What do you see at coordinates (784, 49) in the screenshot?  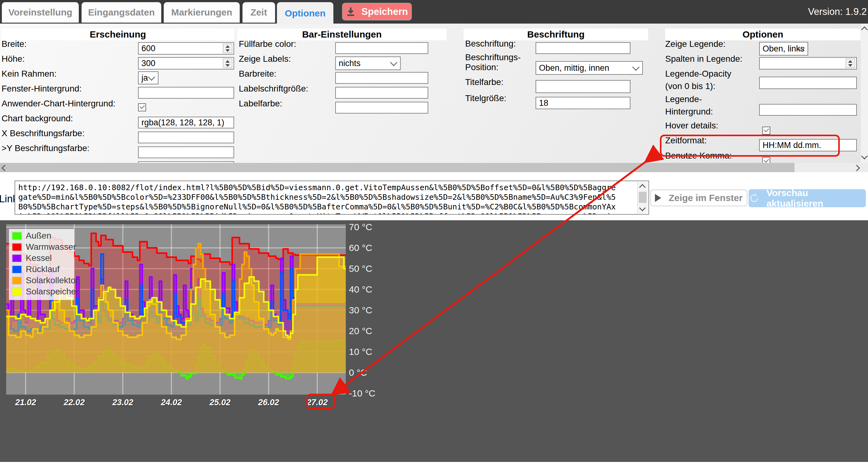 I see `select-zeige-legende: Oben, links` at bounding box center [784, 49].